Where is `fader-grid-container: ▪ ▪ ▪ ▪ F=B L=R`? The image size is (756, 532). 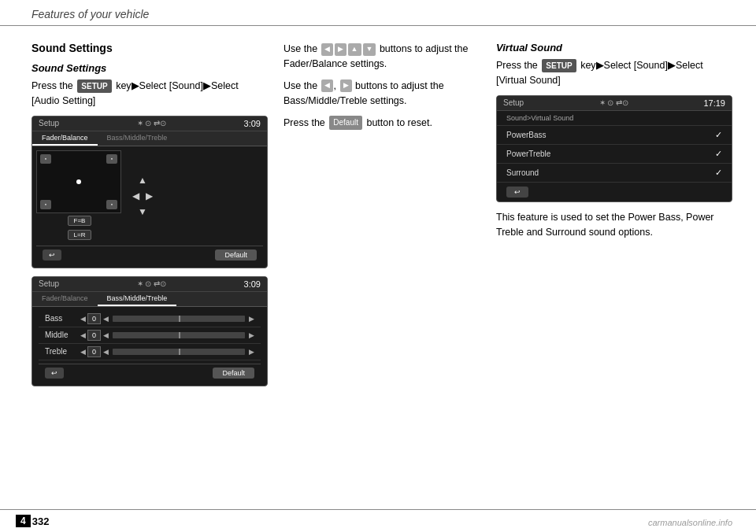
fader-grid-container: ▪ ▪ ▪ ▪ F=B L=R is located at coordinates (80, 197).